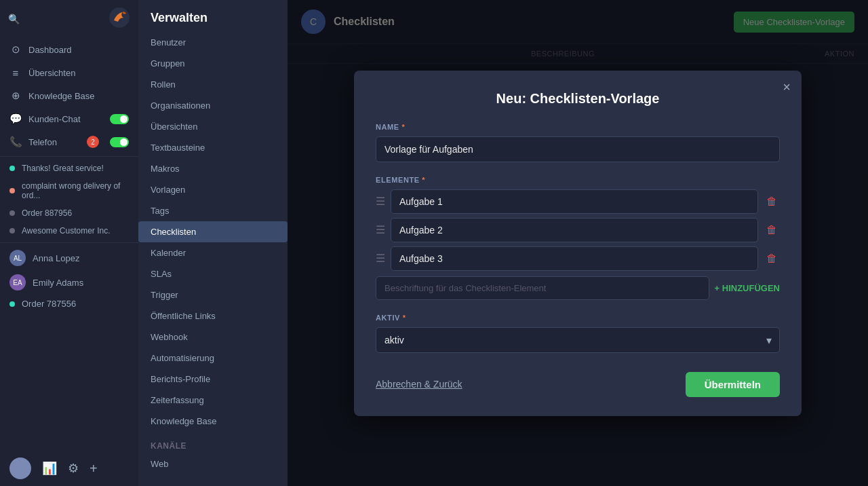  I want to click on settings-icon: ⚙, so click(73, 468).